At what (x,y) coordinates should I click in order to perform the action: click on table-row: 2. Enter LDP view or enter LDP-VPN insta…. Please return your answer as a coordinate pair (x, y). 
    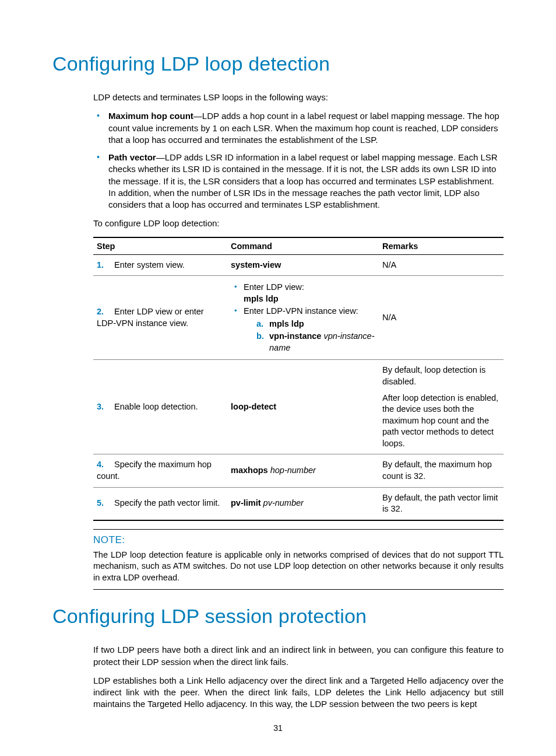
    Looking at the image, I should click on (298, 318).